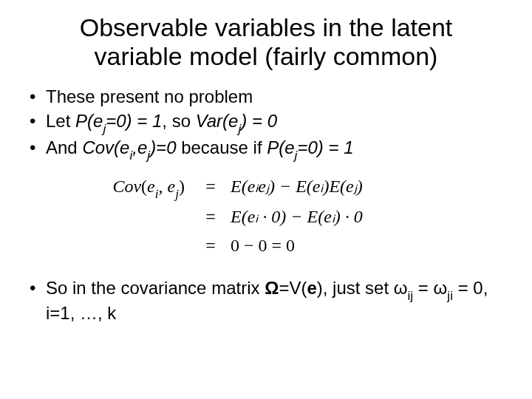 Image resolution: width=532 pixels, height=399 pixels. What do you see at coordinates (134, 121) in the screenshot?
I see `b2-p2: =0) = 1` at bounding box center [134, 121].